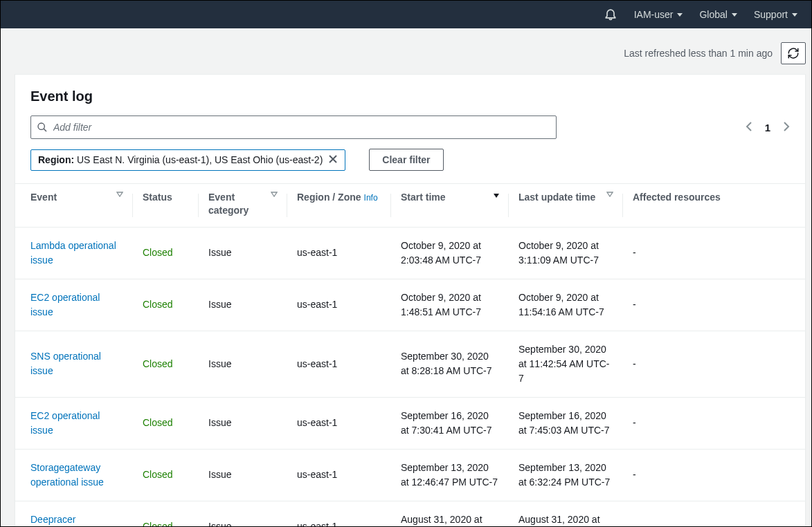 The image size is (812, 527). Describe the element at coordinates (406, 15) in the screenshot. I see `topbar: IAM-user Global Support` at that location.